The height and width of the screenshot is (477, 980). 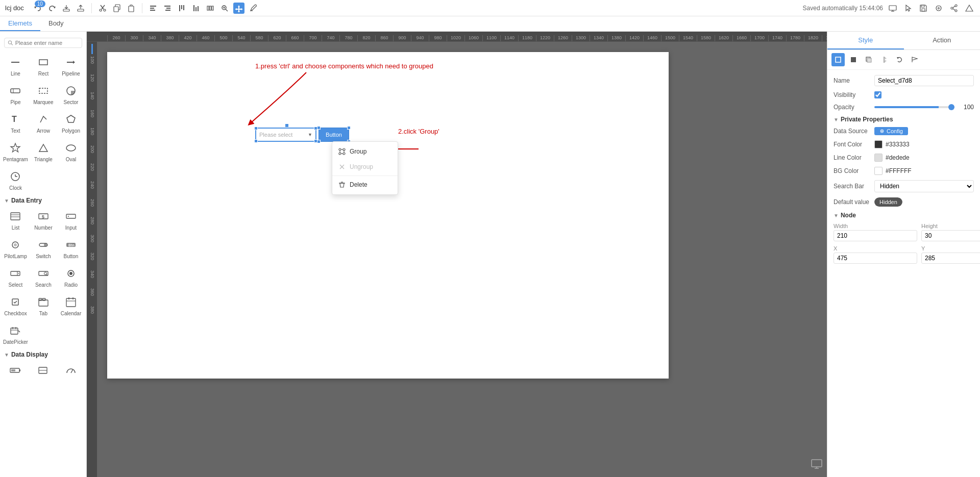 What do you see at coordinates (915, 107) in the screenshot?
I see `opacity-slider` at bounding box center [915, 107].